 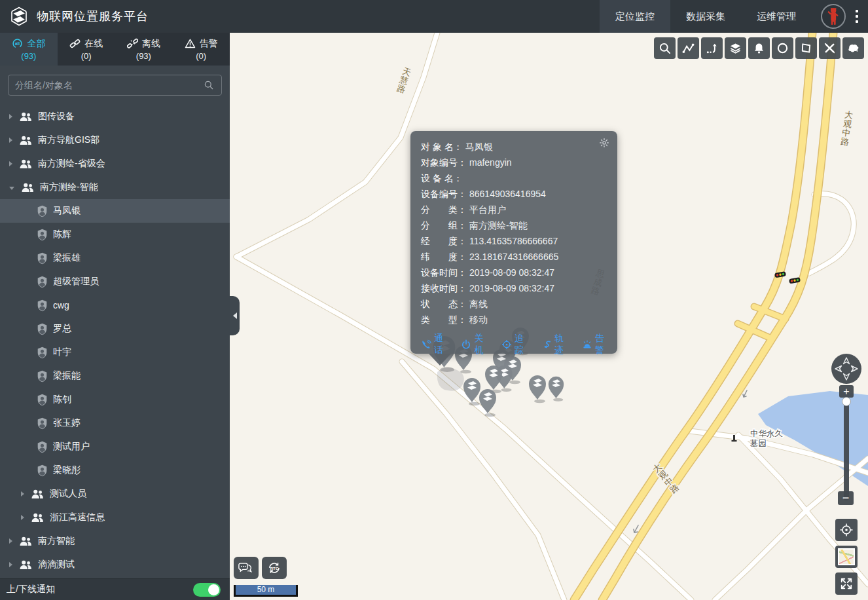 What do you see at coordinates (115, 494) in the screenshot?
I see `tree-group-测试人员: 测试人员` at bounding box center [115, 494].